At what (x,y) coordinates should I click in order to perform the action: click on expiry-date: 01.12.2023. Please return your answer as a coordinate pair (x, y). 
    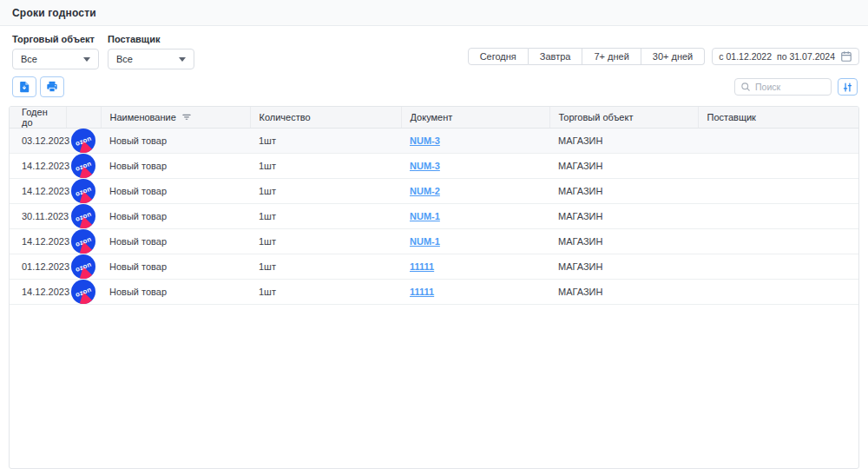
    Looking at the image, I should click on (45, 267).